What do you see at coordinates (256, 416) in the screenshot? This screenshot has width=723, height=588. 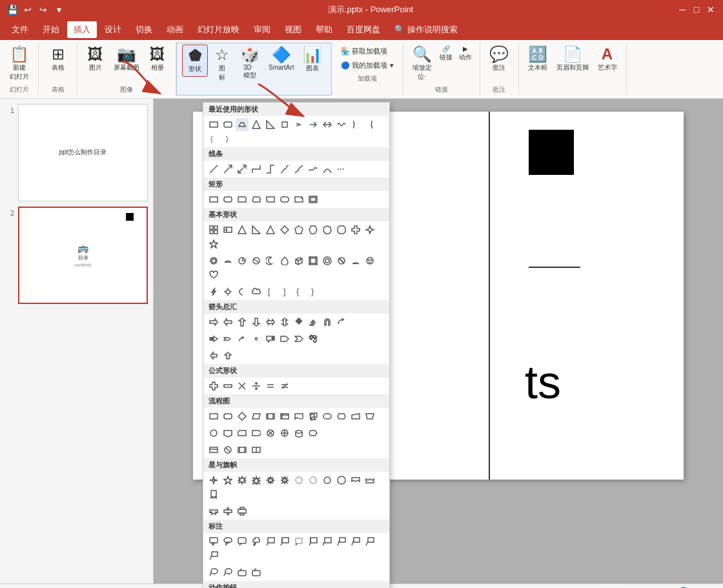 I see `flow-data` at bounding box center [256, 416].